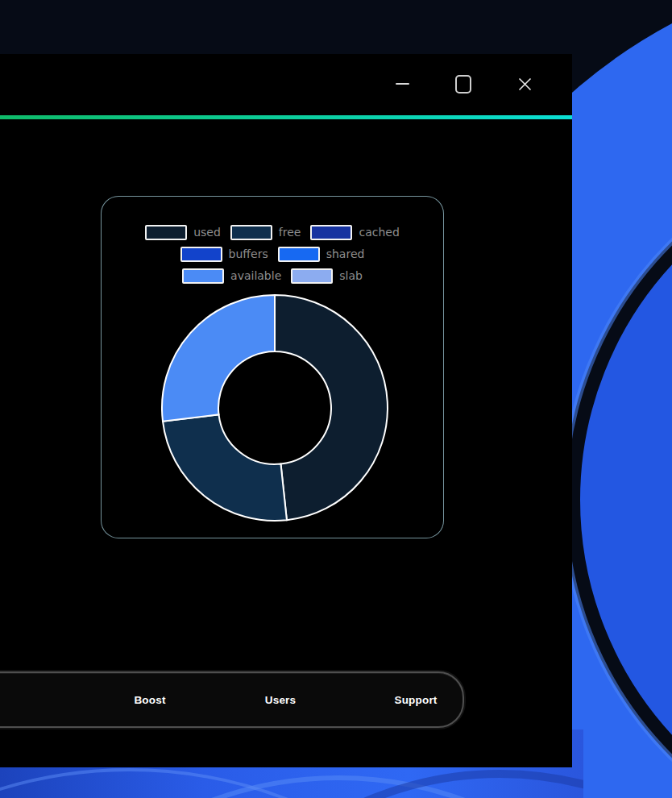 This screenshot has height=798, width=672. Describe the element at coordinates (321, 255) in the screenshot. I see `legend-item-shared: shared` at that location.